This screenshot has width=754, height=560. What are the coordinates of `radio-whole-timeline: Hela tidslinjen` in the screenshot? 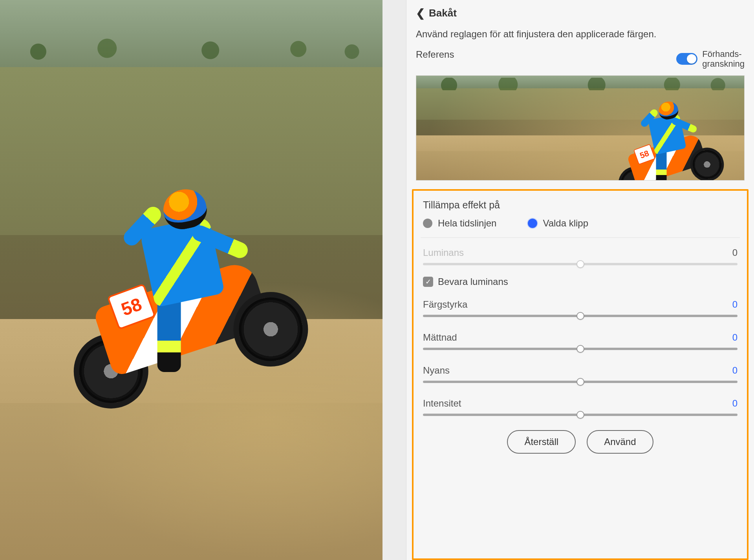 It's located at (459, 223).